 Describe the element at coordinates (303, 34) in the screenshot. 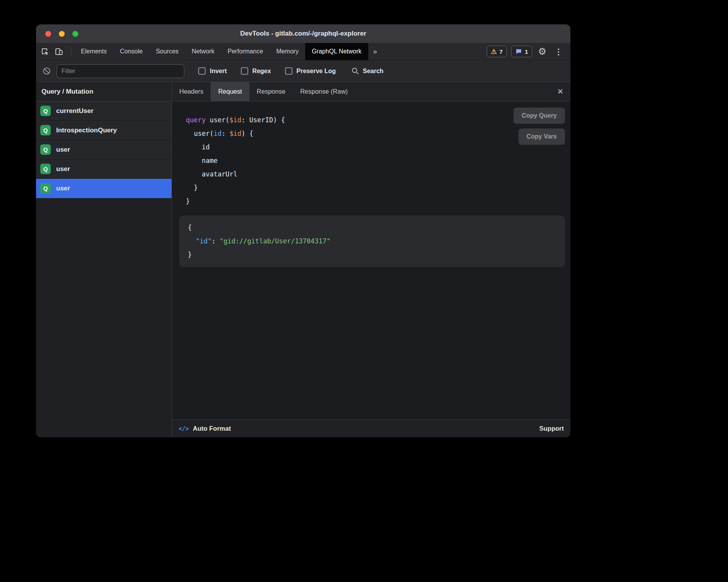

I see `titlebar: DevTools - gitlab.com/-/graphql-explorer` at that location.